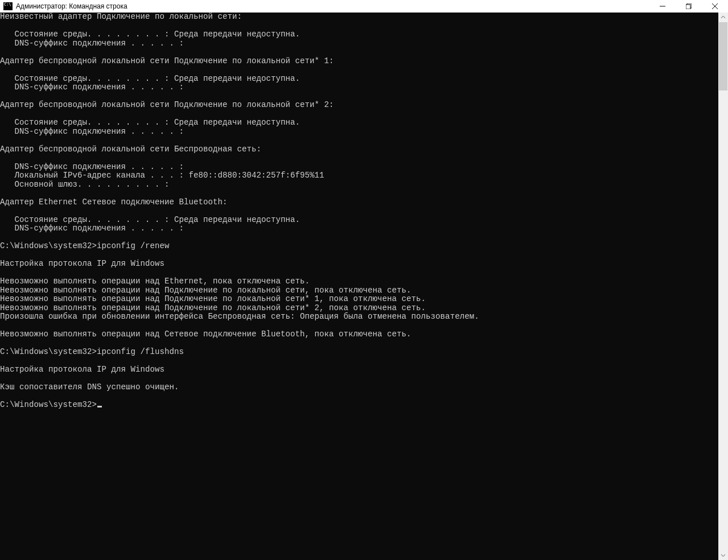  I want to click on maximize-button, so click(689, 6).